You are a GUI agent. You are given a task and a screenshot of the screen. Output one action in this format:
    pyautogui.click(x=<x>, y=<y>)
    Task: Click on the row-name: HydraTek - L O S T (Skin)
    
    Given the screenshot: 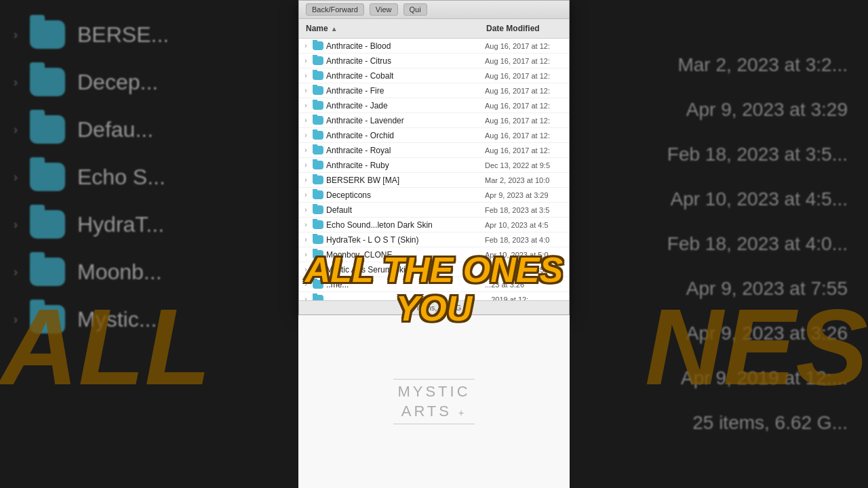 What is the action you would take?
    pyautogui.click(x=372, y=240)
    